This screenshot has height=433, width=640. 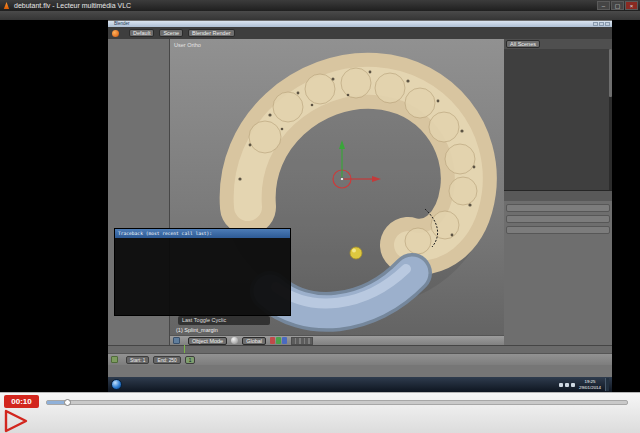 I want to click on menu-bar, so click(x=320, y=16).